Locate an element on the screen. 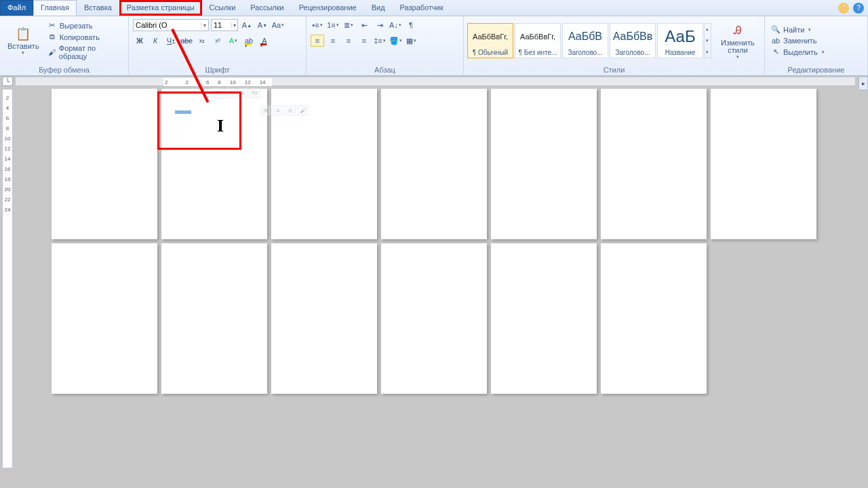  tab-developer: Разработчик is located at coordinates (422, 8).